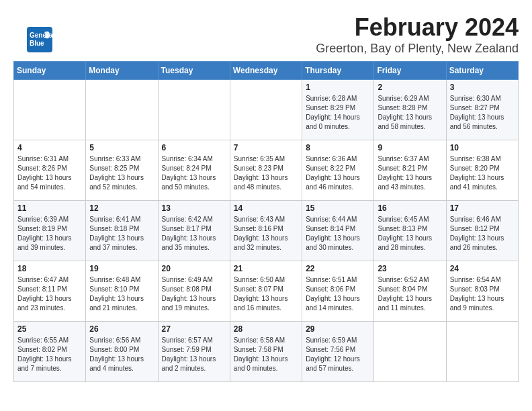 The width and height of the screenshot is (532, 411). Describe the element at coordinates (339, 291) in the screenshot. I see `calendar-cell: 22Sunrise: 6:51 AMSunset: 8:06 PMDayligh…` at that location.